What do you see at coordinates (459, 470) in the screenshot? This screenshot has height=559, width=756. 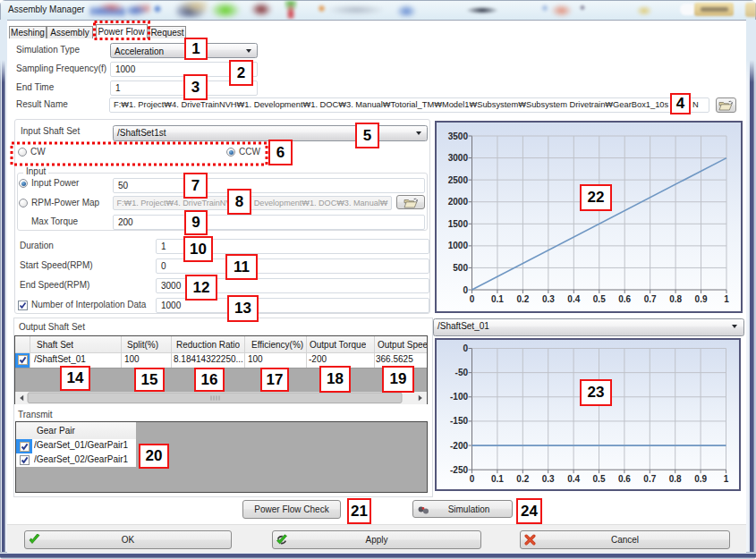 I see `svg-text: -250` at bounding box center [459, 470].